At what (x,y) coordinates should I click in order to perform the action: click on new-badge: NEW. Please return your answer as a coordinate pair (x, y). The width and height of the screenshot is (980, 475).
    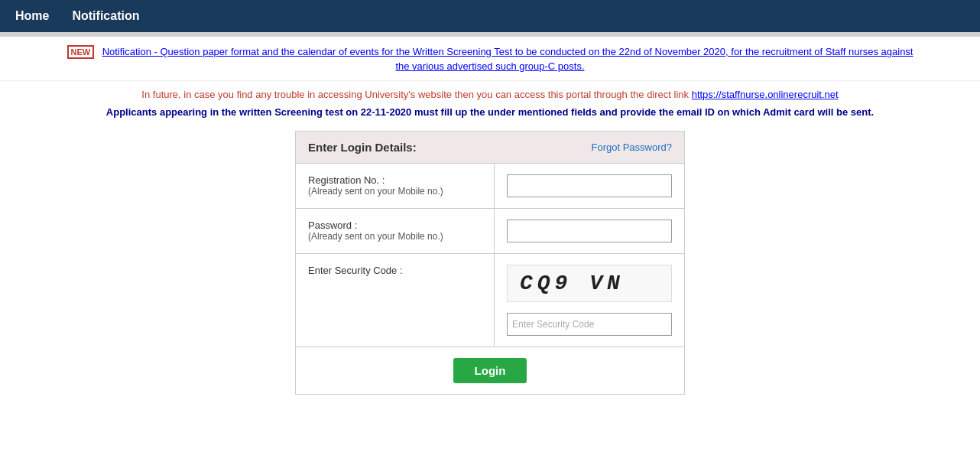
    Looking at the image, I should click on (81, 52).